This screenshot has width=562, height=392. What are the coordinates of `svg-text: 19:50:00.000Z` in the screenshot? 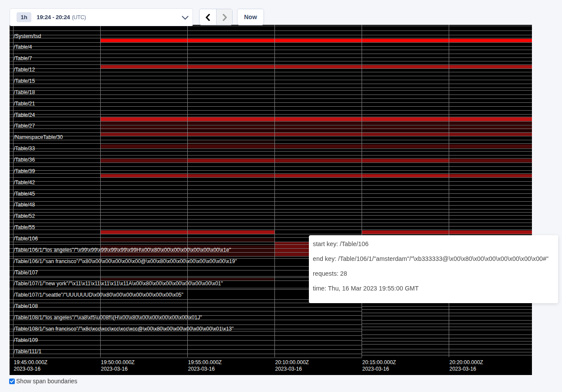 It's located at (118, 362).